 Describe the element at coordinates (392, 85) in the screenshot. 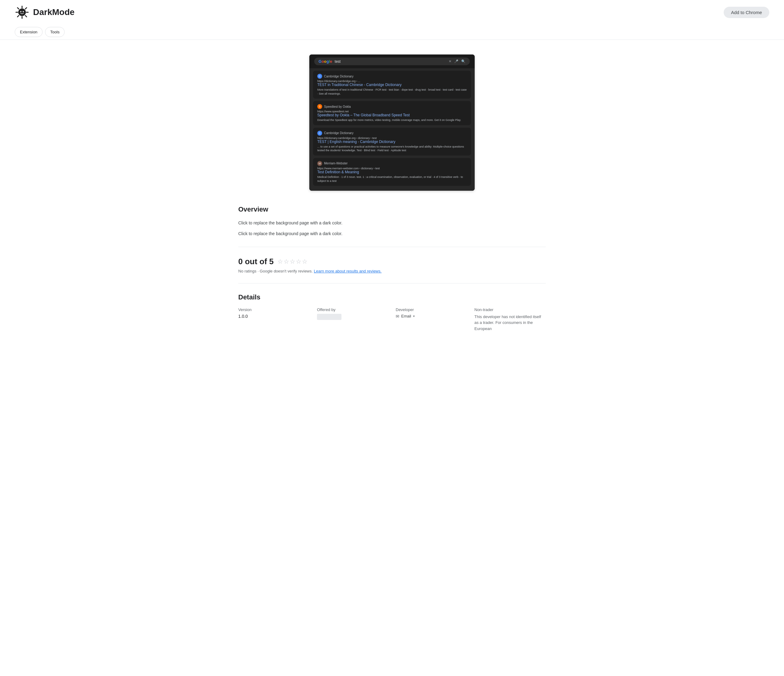

I see `result-card-1: C Cambridge Dictionary https://dictionar…` at that location.